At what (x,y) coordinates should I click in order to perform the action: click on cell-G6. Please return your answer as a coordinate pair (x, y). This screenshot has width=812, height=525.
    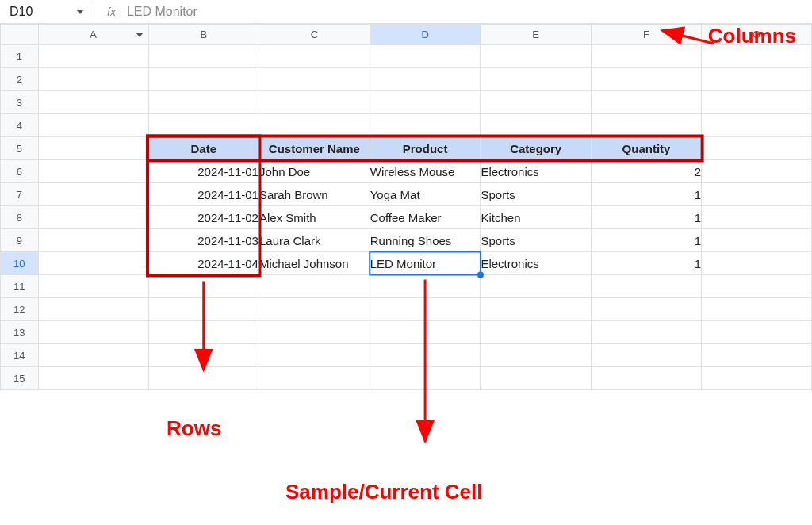
    Looking at the image, I should click on (756, 171).